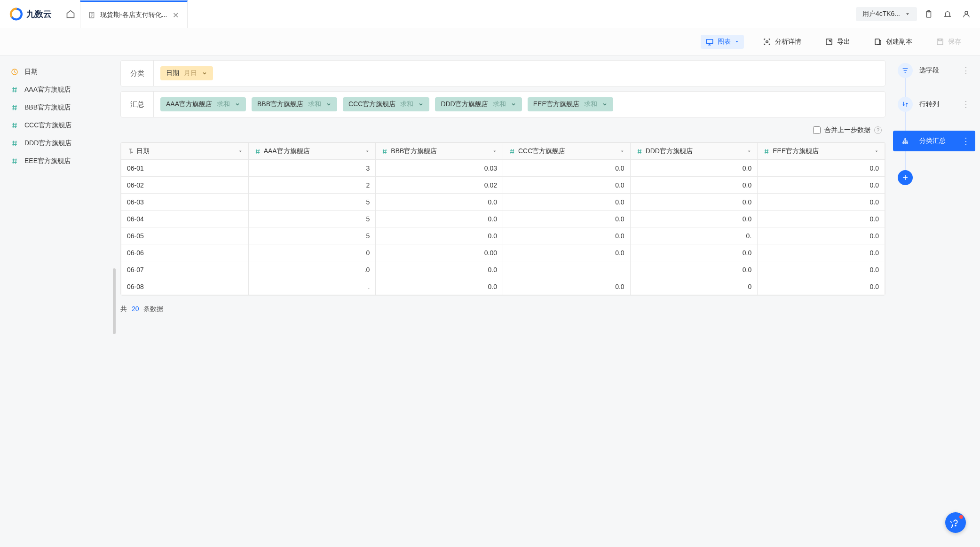  Describe the element at coordinates (503, 253) in the screenshot. I see `table-row: 06-0600.000.00.00.0` at that location.